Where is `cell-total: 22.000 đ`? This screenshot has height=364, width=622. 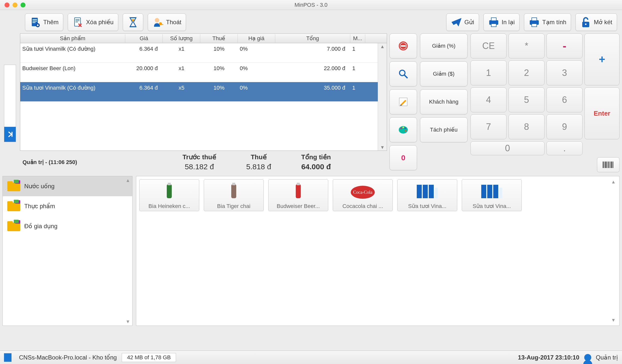 cell-total: 22.000 đ is located at coordinates (313, 68).